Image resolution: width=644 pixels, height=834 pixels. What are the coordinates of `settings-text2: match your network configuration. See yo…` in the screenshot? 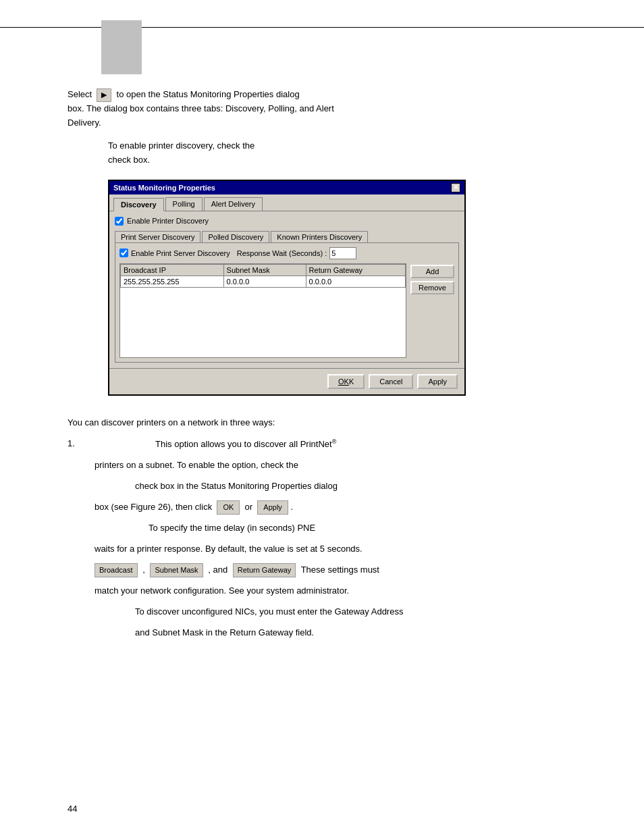 It's located at (221, 590).